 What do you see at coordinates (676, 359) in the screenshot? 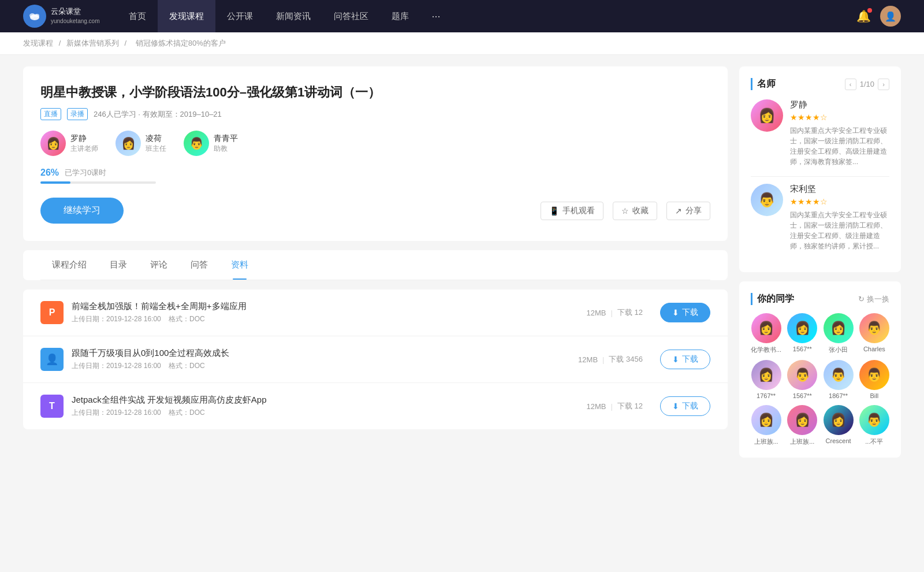
I see `download-icon-2: ⬇` at bounding box center [676, 359].